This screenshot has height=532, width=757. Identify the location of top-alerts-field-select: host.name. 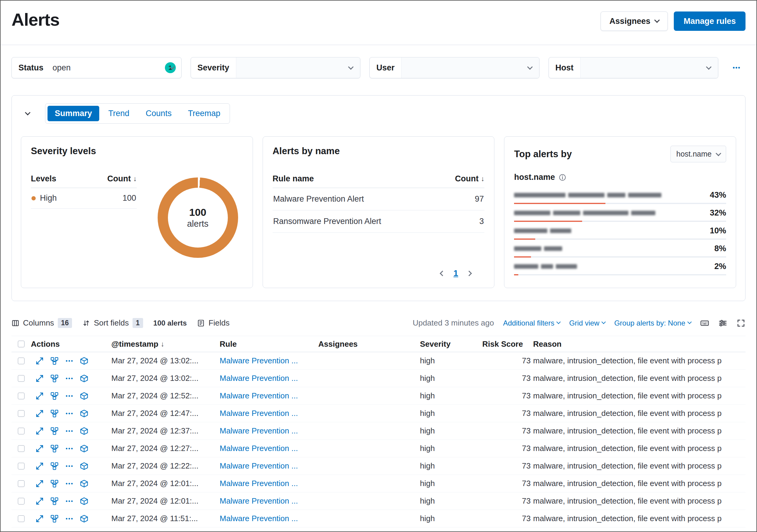
(698, 154).